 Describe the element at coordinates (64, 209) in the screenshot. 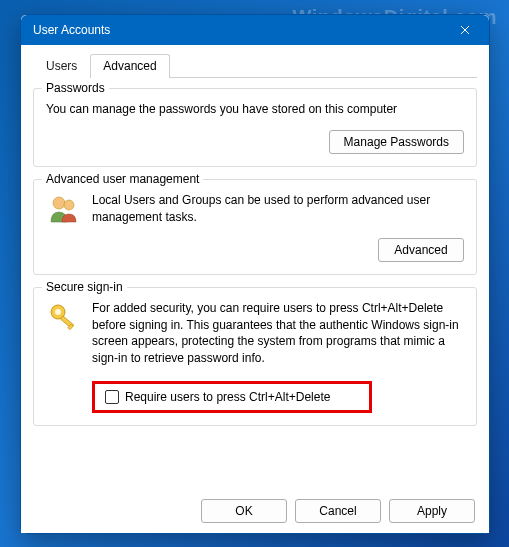

I see `users-icon` at that location.